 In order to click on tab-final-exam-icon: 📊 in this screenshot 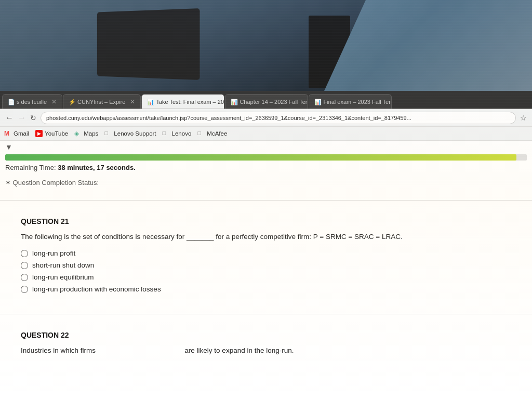, I will do `click(317, 102)`.